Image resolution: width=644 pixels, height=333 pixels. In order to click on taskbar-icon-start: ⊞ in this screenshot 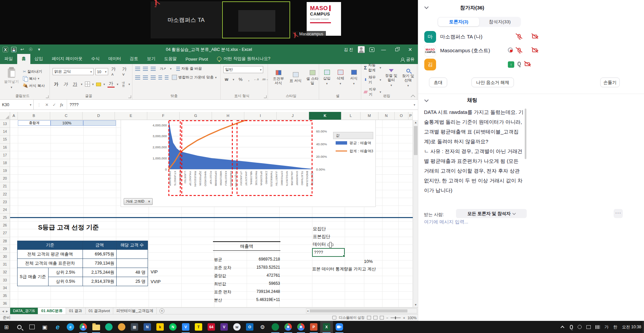, I will do `click(6, 327)`.